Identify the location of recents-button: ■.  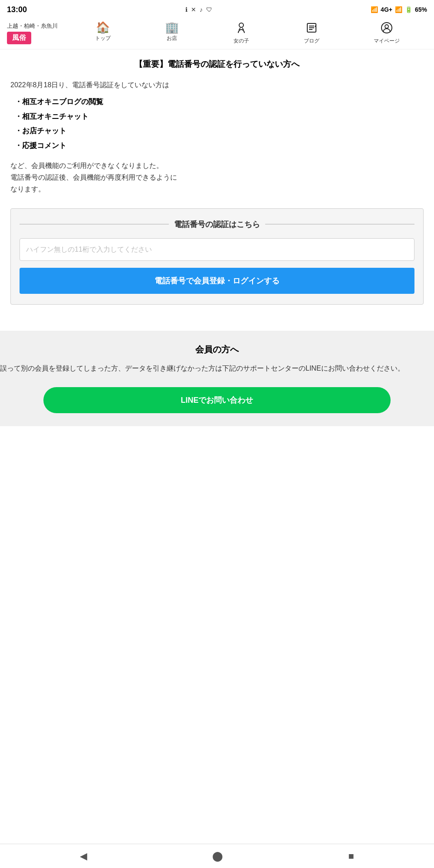
(352, 856).